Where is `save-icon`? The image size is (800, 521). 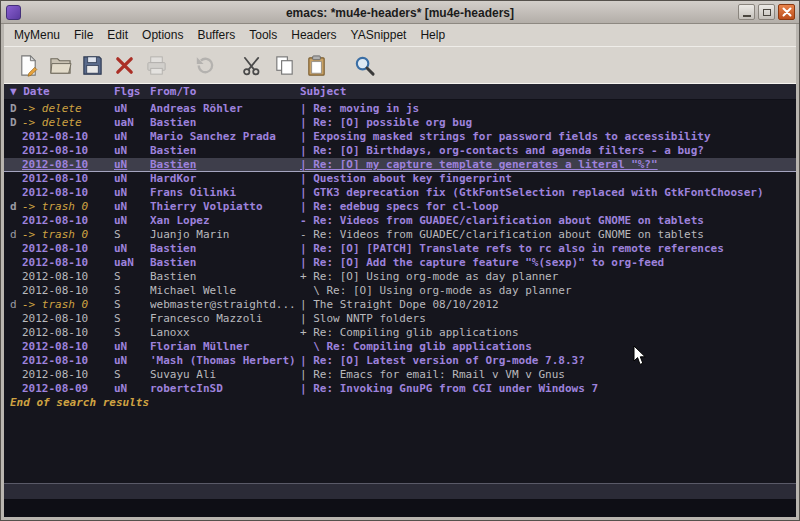 save-icon is located at coordinates (92, 66).